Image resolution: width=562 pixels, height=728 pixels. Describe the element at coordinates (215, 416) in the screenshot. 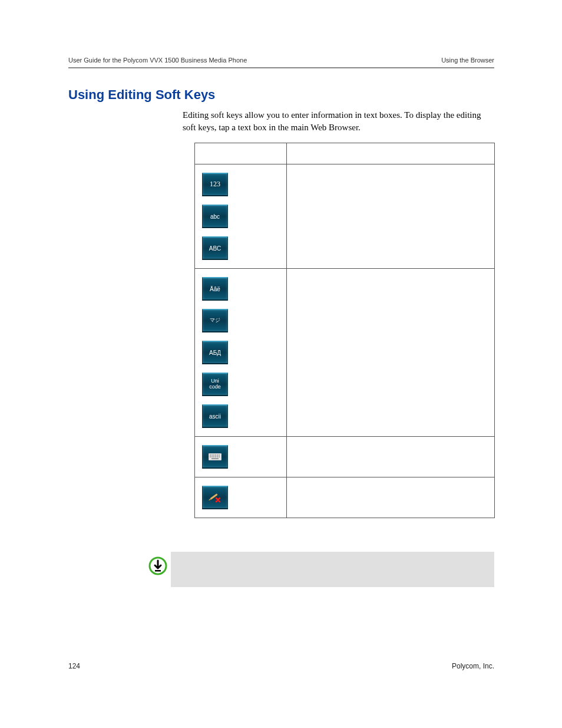

I see `softkey-ascii-label: ascii` at that location.